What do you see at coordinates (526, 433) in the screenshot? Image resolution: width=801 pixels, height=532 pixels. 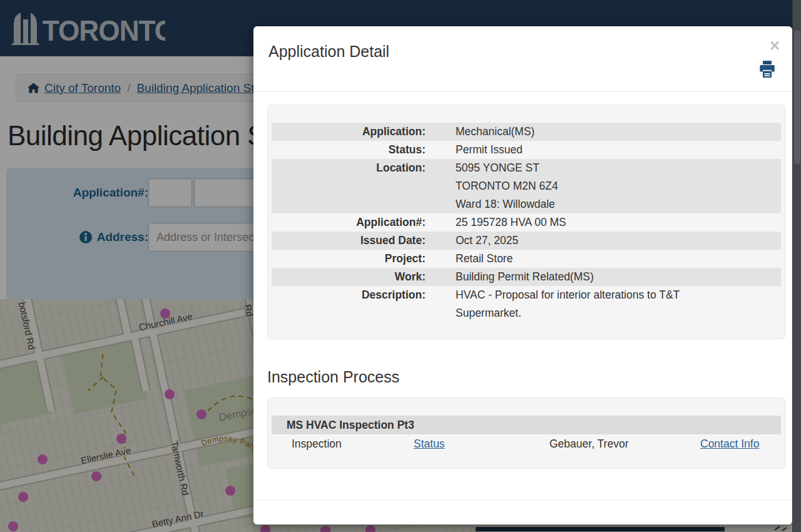 I see `inspection-panel: MS HVAC Inspection Pt3 Inspection Status…` at bounding box center [526, 433].